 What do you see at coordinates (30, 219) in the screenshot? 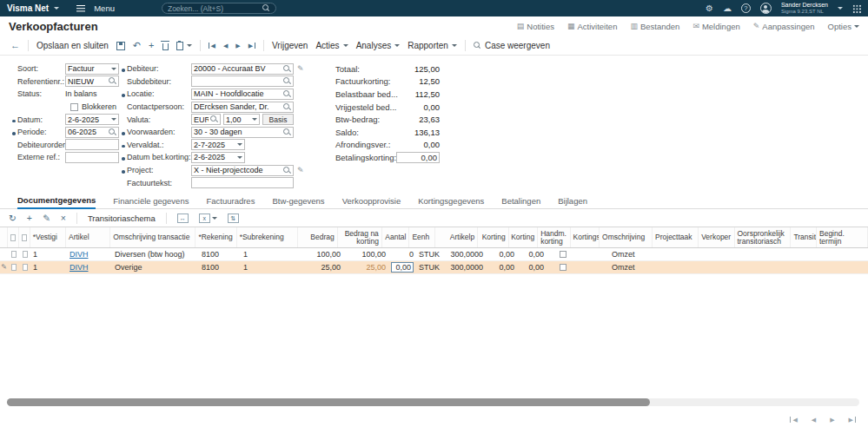
I see `add-row-icon: +` at bounding box center [30, 219].